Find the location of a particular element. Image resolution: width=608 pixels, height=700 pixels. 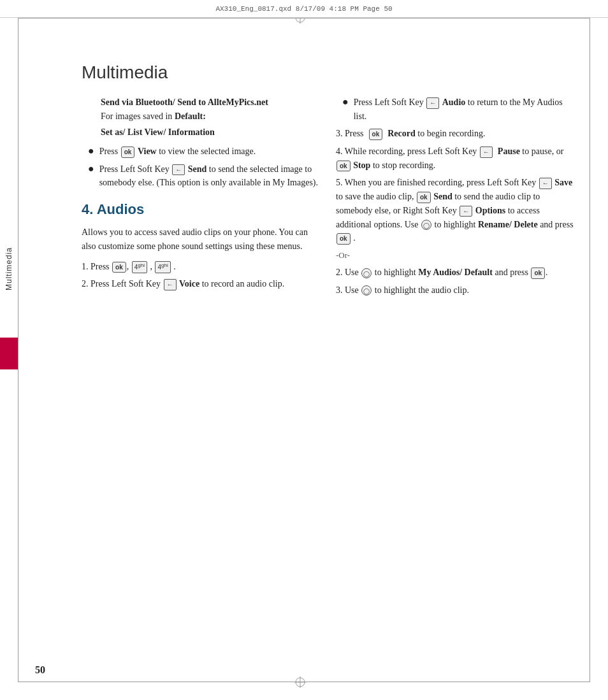

bullet-view-text: Press ok View to view the selected image… is located at coordinates (212, 152).